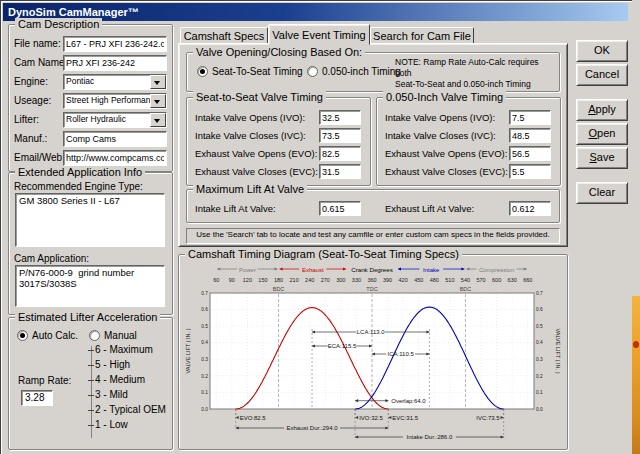  Describe the element at coordinates (602, 110) in the screenshot. I see `apply-button: Apply` at that location.